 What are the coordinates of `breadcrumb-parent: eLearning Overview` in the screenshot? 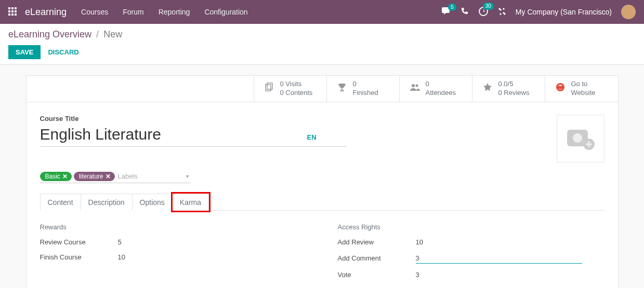 It's located at (50, 34).